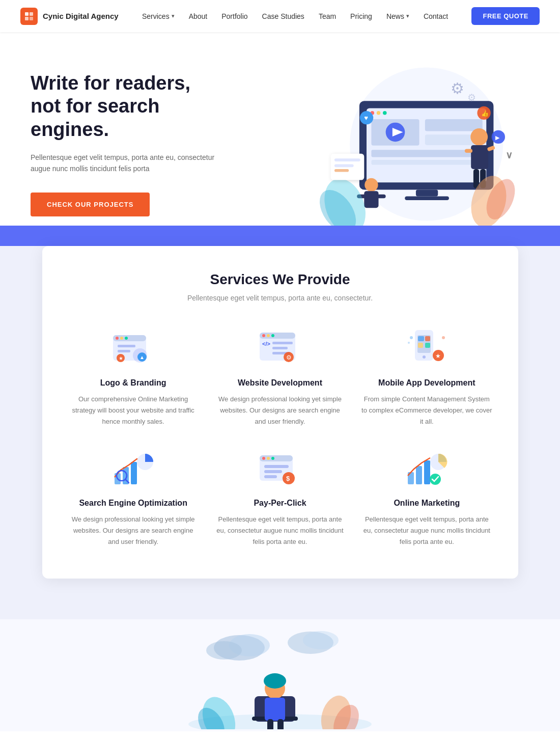 The height and width of the screenshot is (741, 560). I want to click on service-card-logo-branding: ▲ ★ Logo & Branding Our comprehensive On…, so click(133, 377).